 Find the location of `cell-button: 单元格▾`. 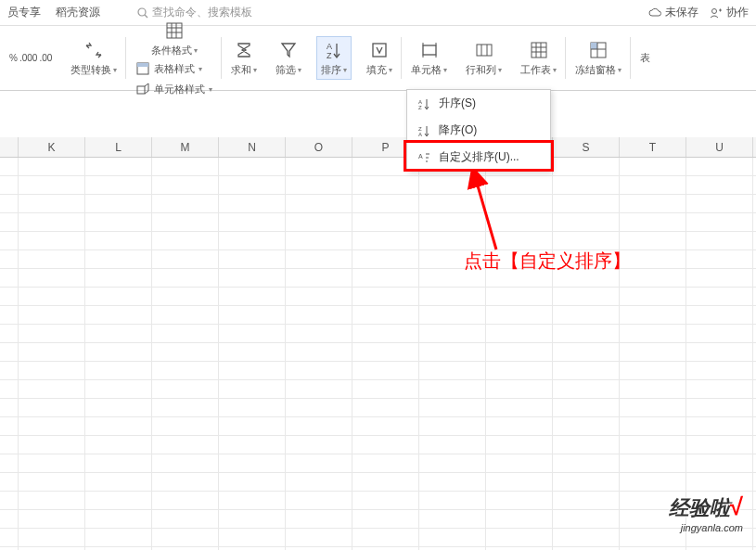

cell-button: 单元格▾ is located at coordinates (429, 58).